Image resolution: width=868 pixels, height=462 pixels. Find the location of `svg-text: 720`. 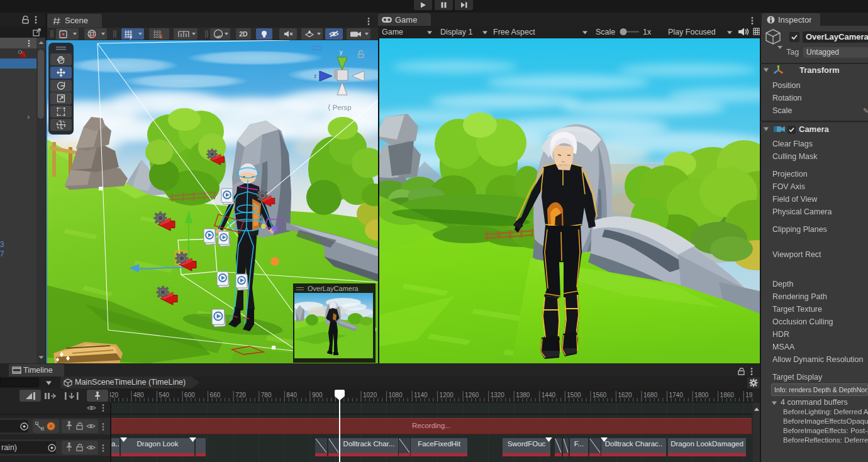

svg-text: 720 is located at coordinates (240, 395).